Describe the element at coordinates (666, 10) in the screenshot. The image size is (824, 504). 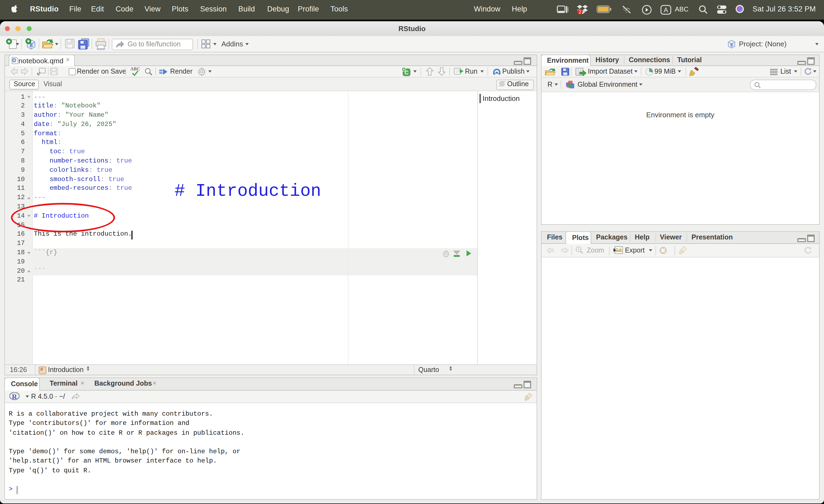
I see `svg-text: A` at that location.